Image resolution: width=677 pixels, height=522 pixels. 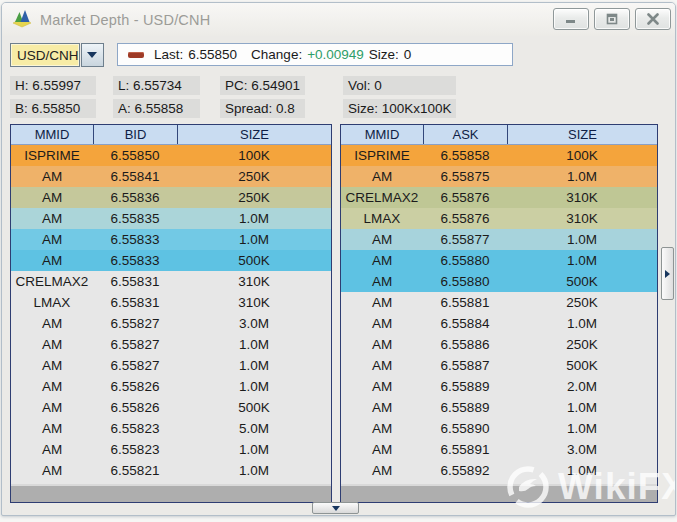 What do you see at coordinates (171, 156) in the screenshot?
I see `depth-row: ISPRIME6.55850100K` at bounding box center [171, 156].